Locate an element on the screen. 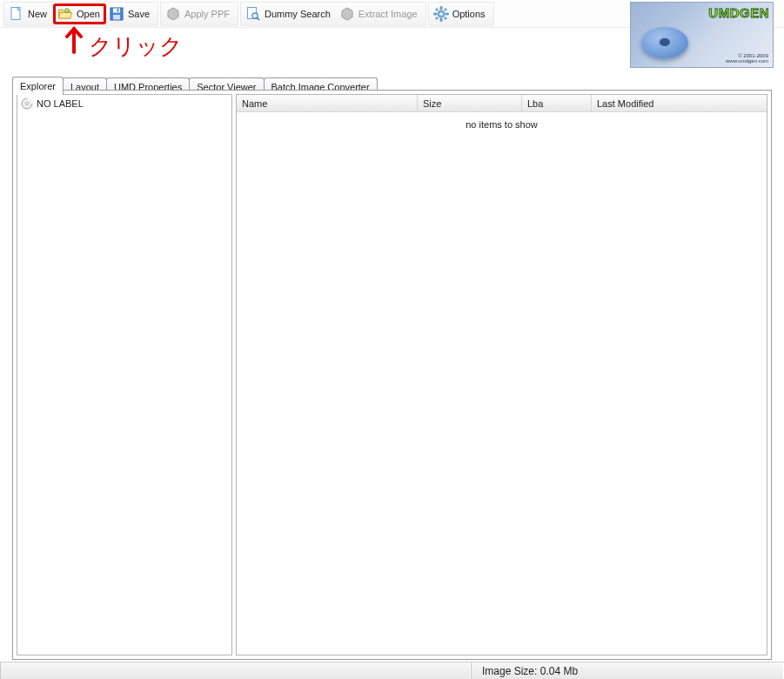 The width and height of the screenshot is (784, 679). options-label: Options is located at coordinates (469, 14).